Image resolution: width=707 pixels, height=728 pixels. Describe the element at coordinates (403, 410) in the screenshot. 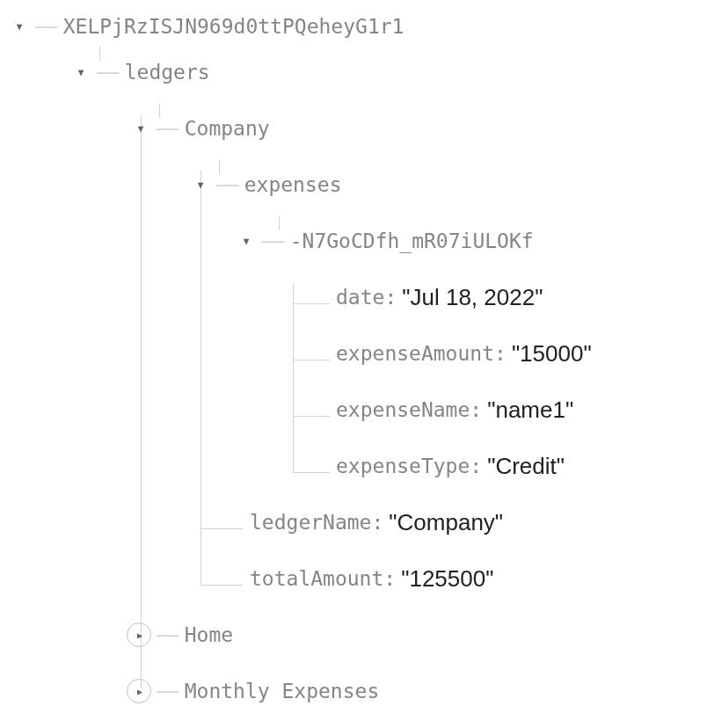

I see `leaf-key: expenseName` at that location.